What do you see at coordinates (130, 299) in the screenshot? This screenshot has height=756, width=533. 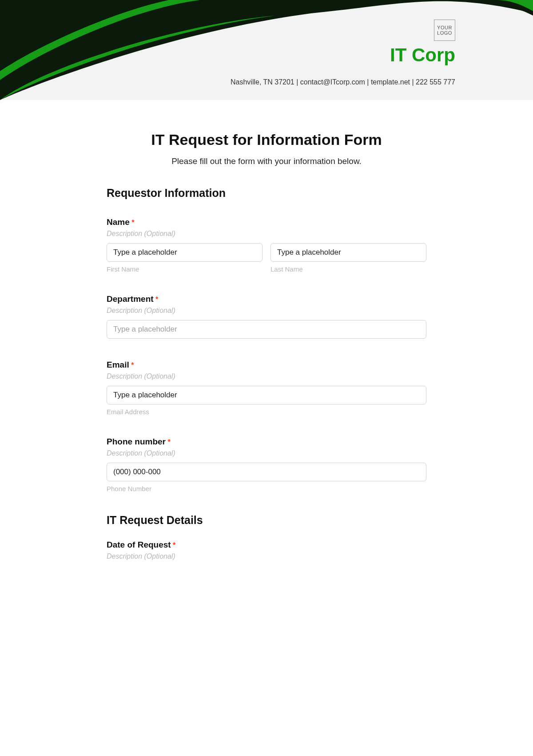 I see `department-label: Department` at bounding box center [130, 299].